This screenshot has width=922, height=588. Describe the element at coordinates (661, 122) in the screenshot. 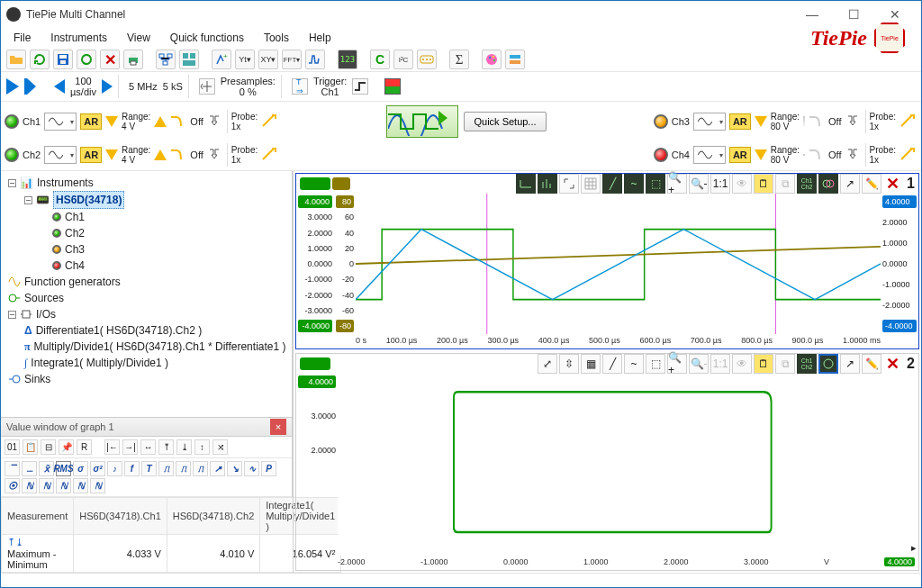

I see `ch3-led-icon` at that location.